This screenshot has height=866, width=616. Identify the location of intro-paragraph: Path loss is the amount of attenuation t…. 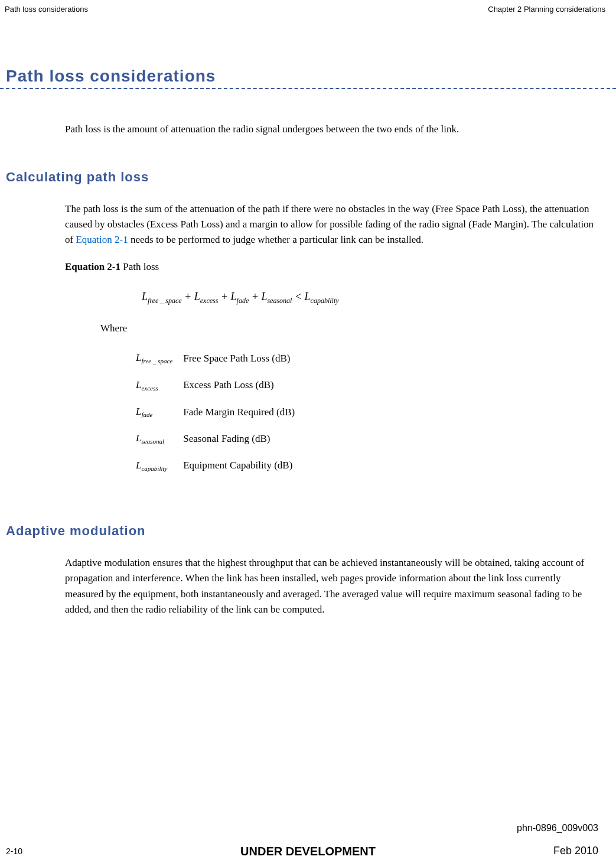
(332, 129).